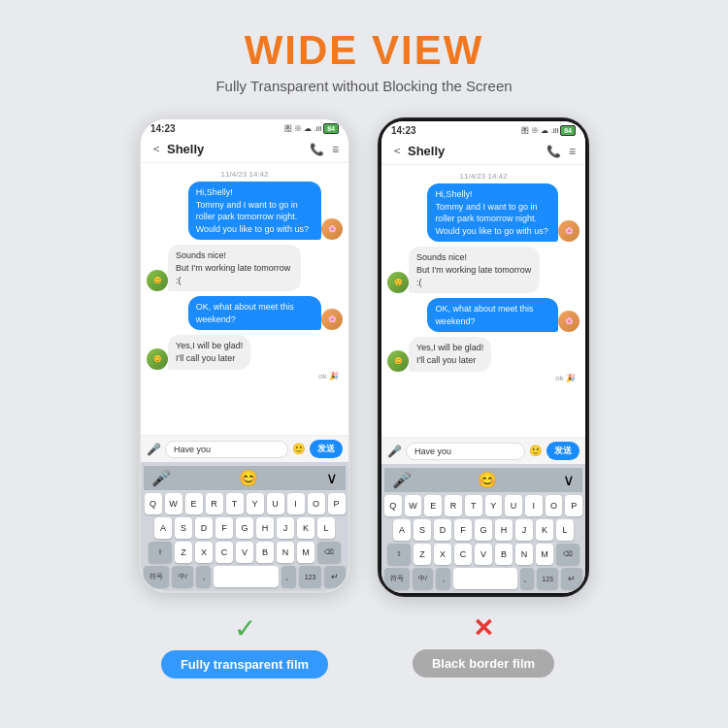 The width and height of the screenshot is (728, 728). Describe the element at coordinates (547, 579) in the screenshot. I see `key-r123: 123` at that location.